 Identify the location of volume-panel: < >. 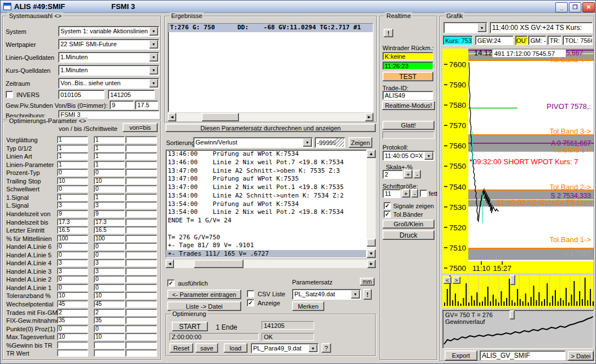
(518, 292).